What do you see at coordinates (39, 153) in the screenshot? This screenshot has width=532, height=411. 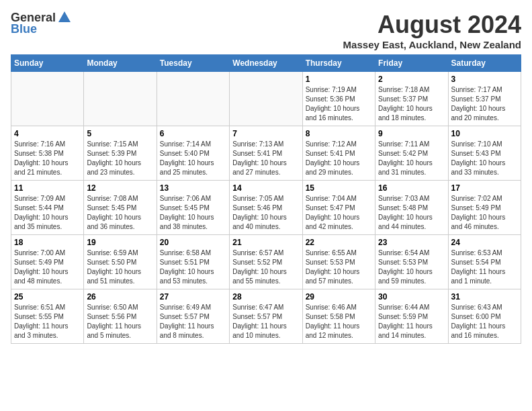 I see `day-info-line: Sunset: 5:38 PM` at bounding box center [39, 153].